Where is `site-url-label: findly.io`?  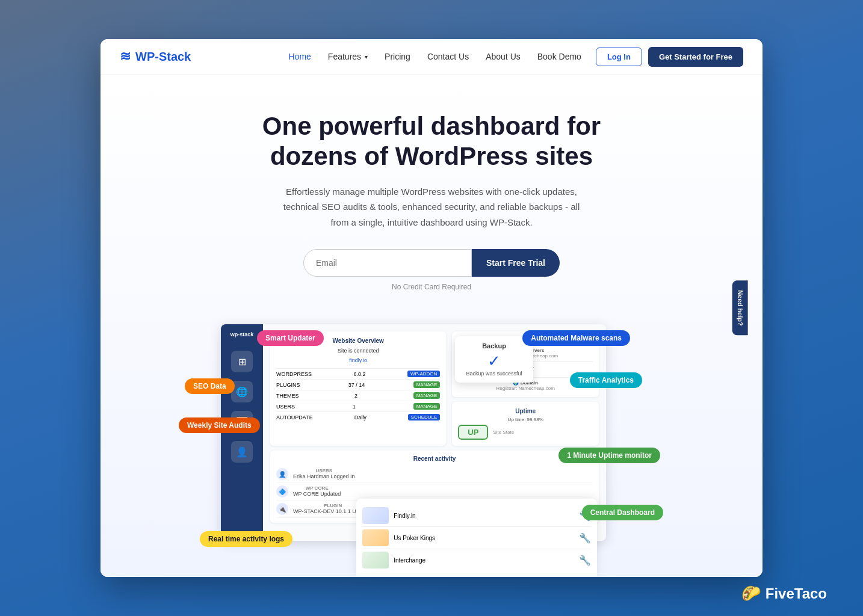 site-url-label: findly.io is located at coordinates (358, 360).